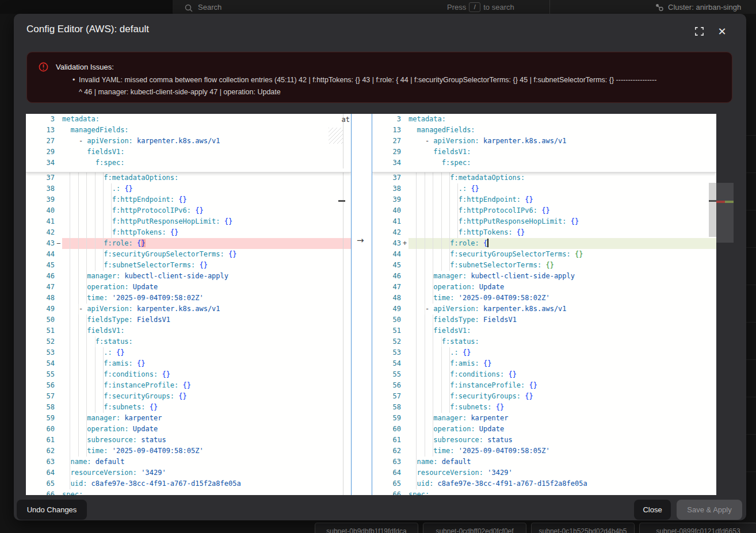 This screenshot has height=533, width=756. What do you see at coordinates (725, 213) in the screenshot?
I see `diff-overview-ruler` at bounding box center [725, 213].